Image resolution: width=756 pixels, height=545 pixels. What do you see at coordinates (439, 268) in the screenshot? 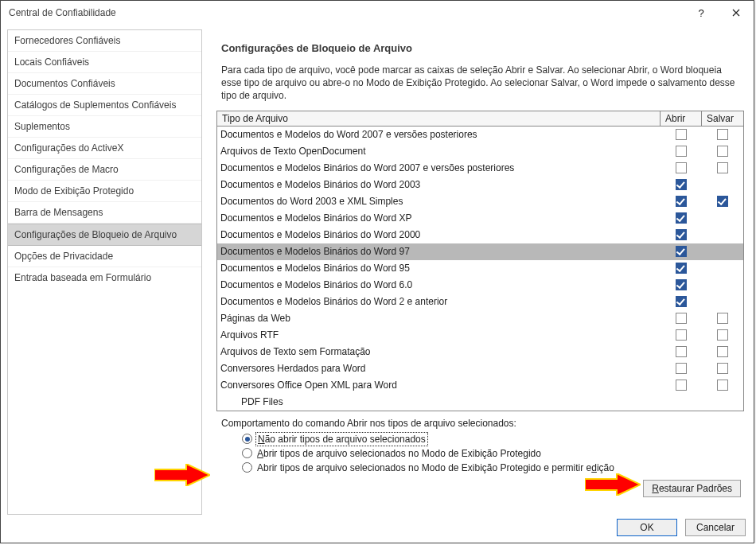
I see `file-type-cell: Documentos e Modelos Binários do Word 95` at bounding box center [439, 268].